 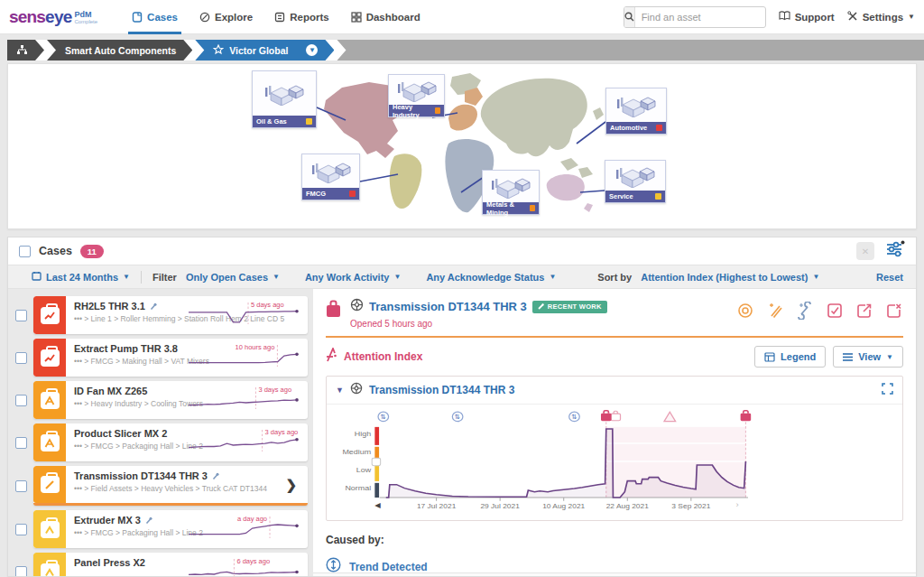 I want to click on explore-icon, so click(x=205, y=17).